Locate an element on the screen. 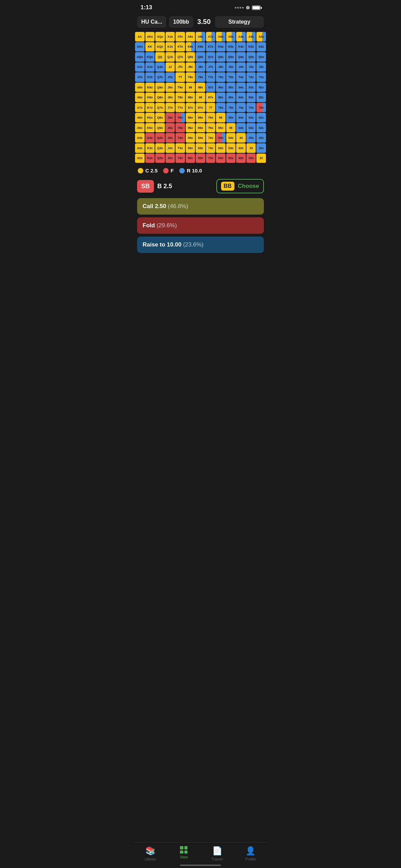  hand-cell: QTs is located at coordinates (180, 57).